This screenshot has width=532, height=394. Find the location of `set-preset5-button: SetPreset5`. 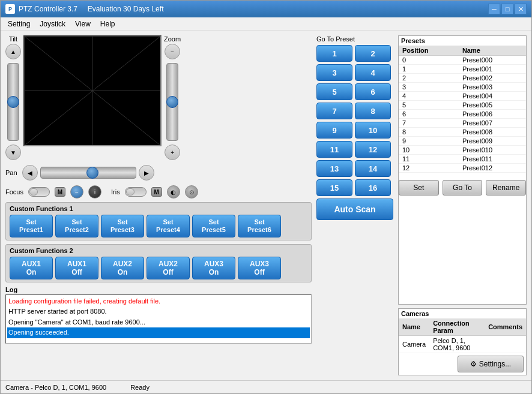

set-preset5-button: SetPreset5 is located at coordinates (214, 226).